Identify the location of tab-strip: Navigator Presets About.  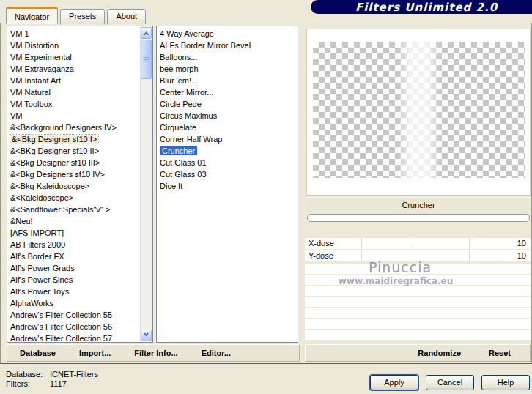
(77, 15).